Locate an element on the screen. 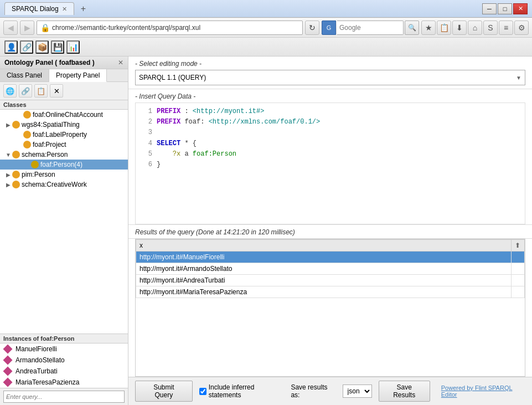 The height and width of the screenshot is (405, 532). new-tab-button: + is located at coordinates (83, 9).